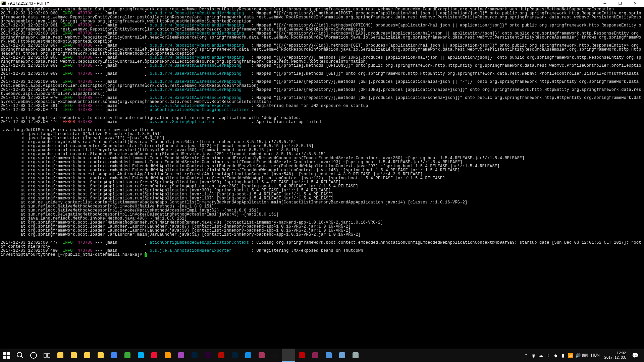  What do you see at coordinates (541, 355) in the screenshot?
I see `tray-onedrive-icon: ☁` at bounding box center [541, 355].